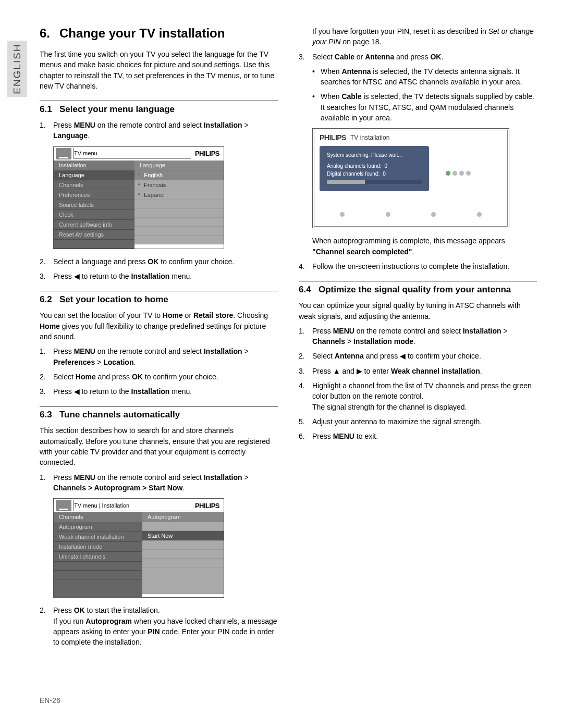 This screenshot has width=563, height=728. I want to click on fig1-left-header: Installation, so click(94, 166).